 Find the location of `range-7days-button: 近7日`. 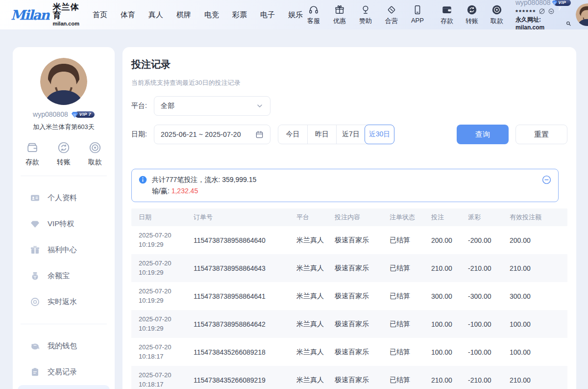

range-7days-button: 近7日 is located at coordinates (351, 134).